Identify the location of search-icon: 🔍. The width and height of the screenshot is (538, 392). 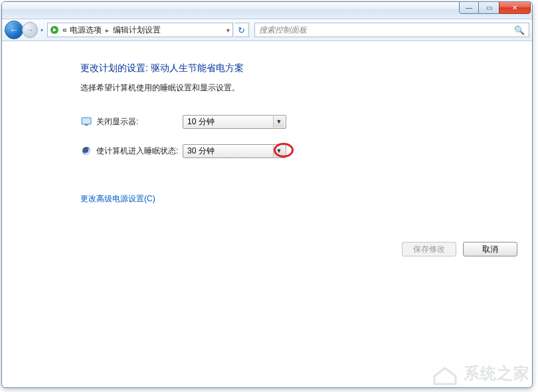
(519, 31).